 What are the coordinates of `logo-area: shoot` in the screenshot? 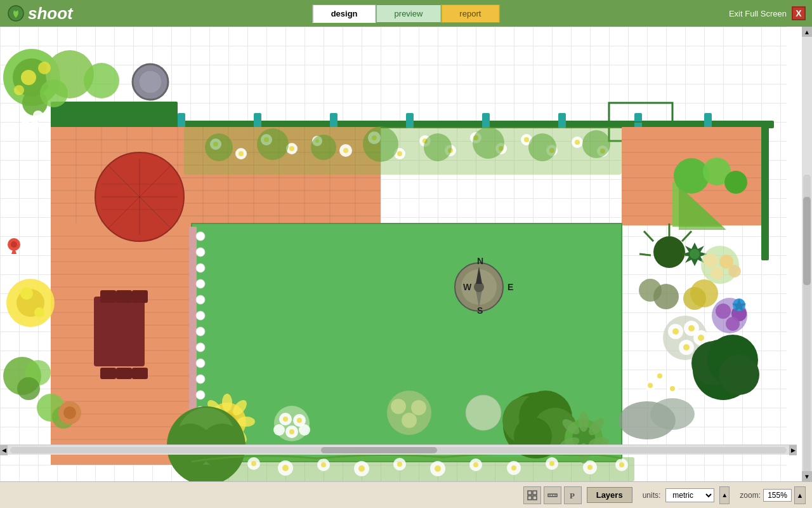 It's located at (37, 14).